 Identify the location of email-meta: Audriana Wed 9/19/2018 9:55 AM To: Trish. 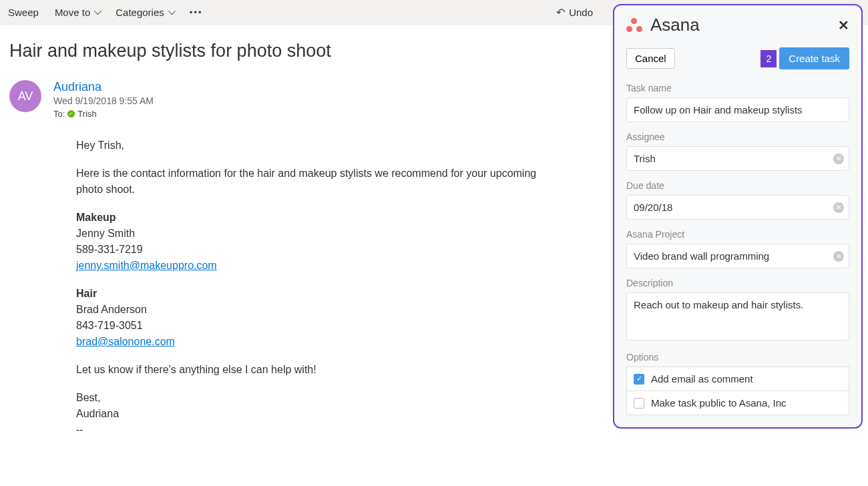
(377, 99).